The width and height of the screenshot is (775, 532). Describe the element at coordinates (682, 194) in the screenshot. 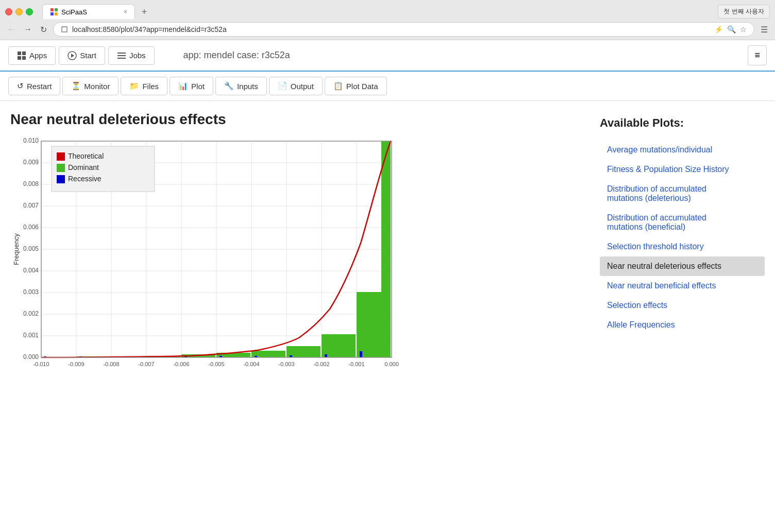

I see `sidebar-link-dist-deleterious: Distribution of accumulatedmutations (de…` at that location.